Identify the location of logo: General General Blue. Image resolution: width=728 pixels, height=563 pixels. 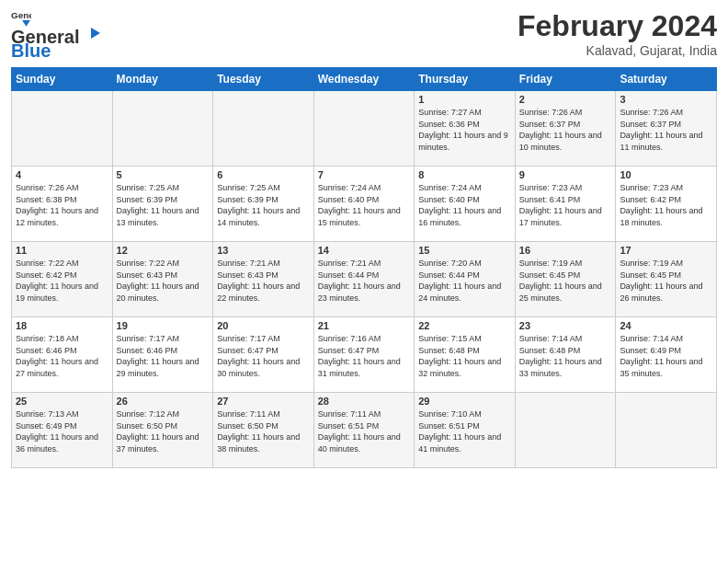
(57, 35).